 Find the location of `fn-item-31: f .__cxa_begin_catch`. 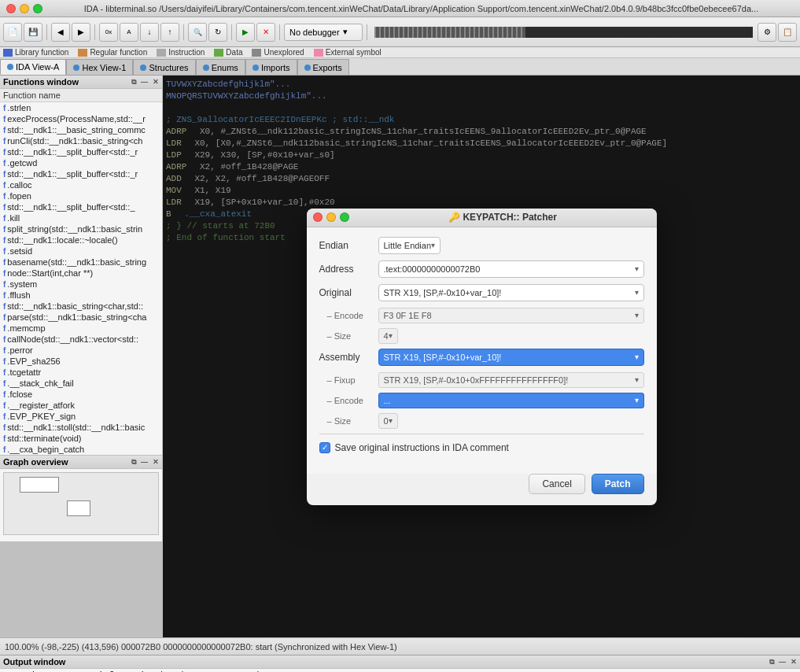

fn-item-31: f .__cxa_begin_catch is located at coordinates (81, 449).